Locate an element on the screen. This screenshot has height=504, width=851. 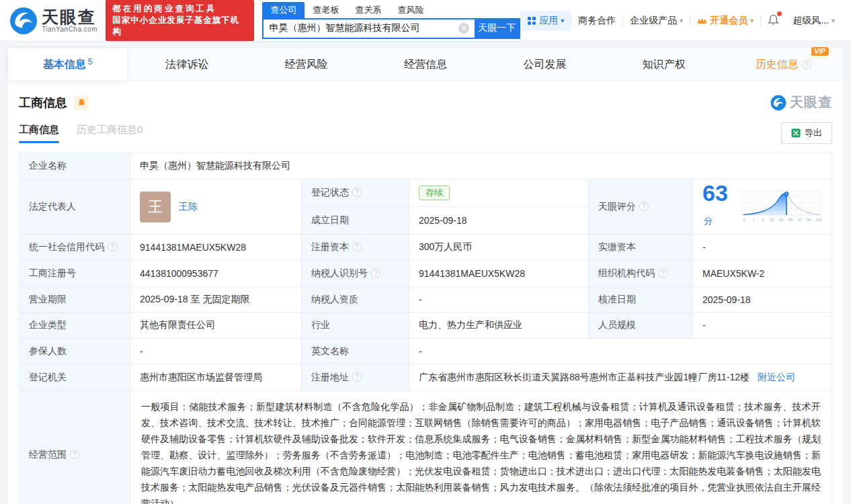
field-label: 企业类型 is located at coordinates (75, 325).